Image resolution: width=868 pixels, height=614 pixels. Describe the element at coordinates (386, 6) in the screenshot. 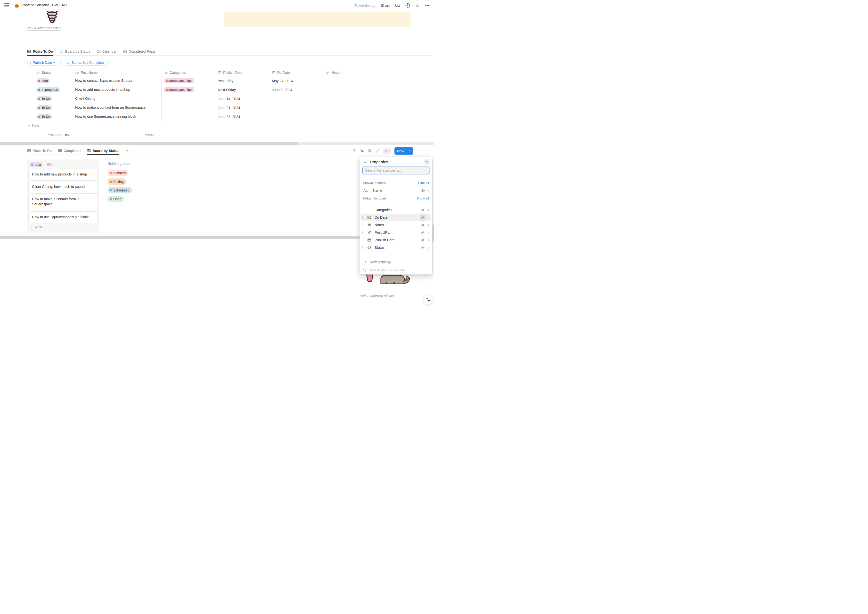

I see `share-button: Share` at that location.